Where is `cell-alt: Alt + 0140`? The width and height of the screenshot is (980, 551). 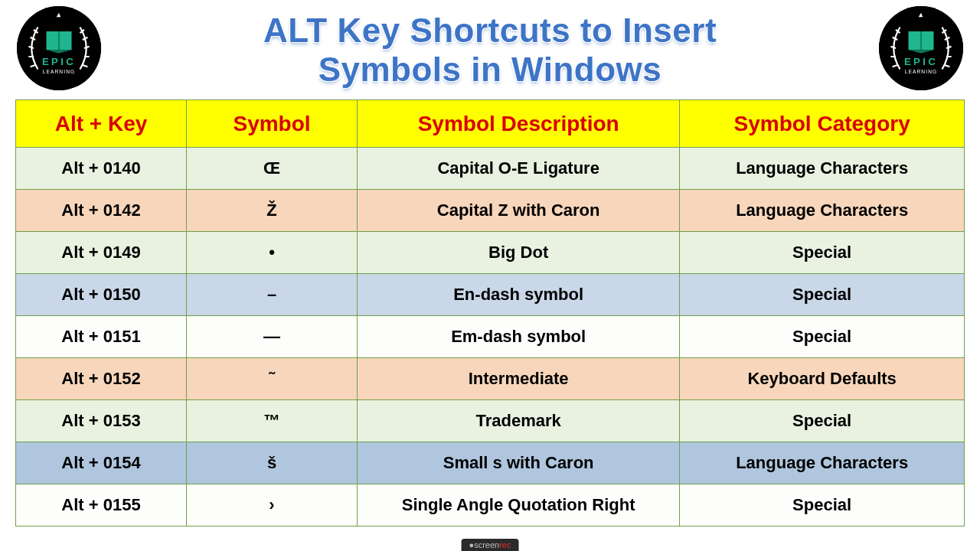 cell-alt: Alt + 0140 is located at coordinates (101, 168).